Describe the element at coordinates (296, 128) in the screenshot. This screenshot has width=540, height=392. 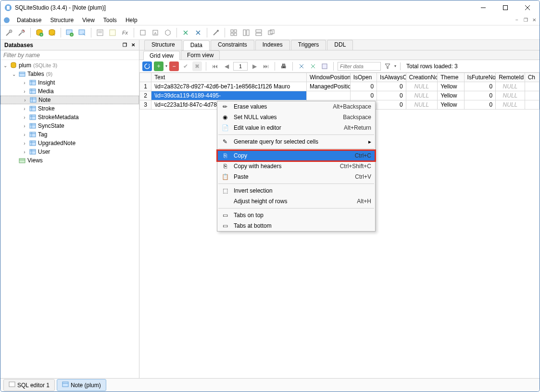
I see `menu-item-edit-value-in-editor: 📄Edit value in editorAlt+Return` at that location.